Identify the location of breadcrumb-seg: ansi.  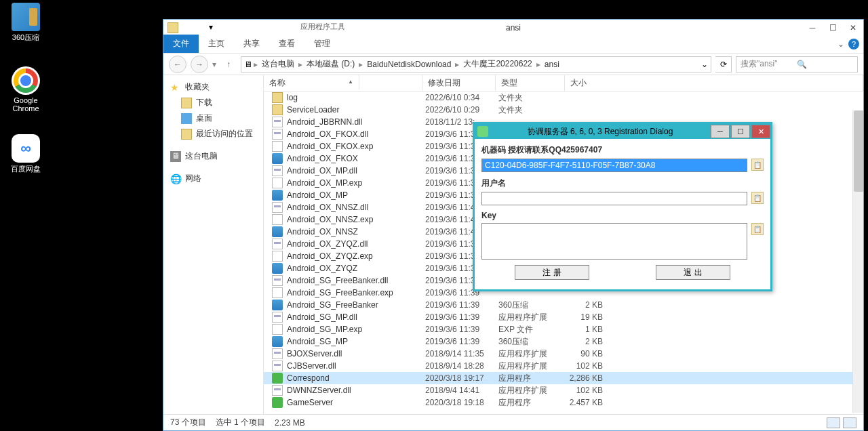
(552, 64).